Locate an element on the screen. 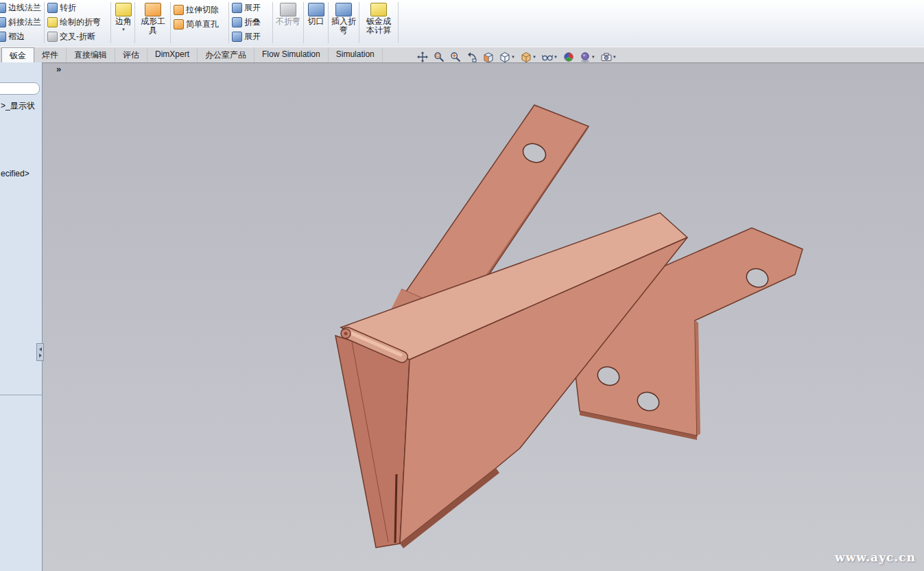 The width and height of the screenshot is (924, 571). extruded-cut-icon is located at coordinates (178, 10).